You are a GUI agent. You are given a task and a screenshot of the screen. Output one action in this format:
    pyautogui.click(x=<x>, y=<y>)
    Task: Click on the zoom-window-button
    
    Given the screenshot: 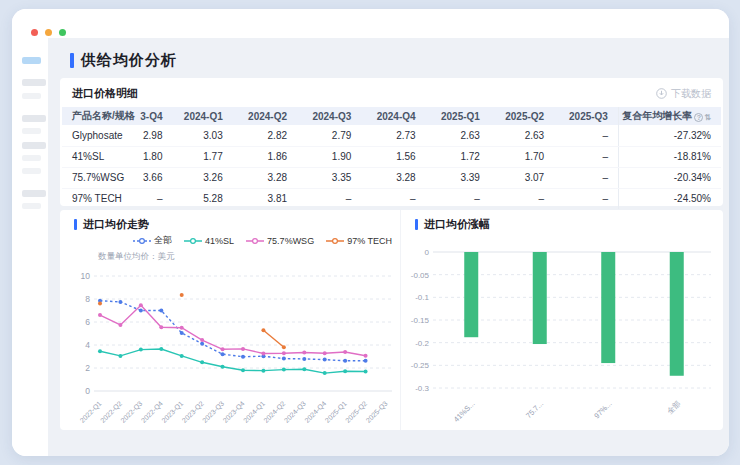 What is the action you would take?
    pyautogui.click(x=62, y=32)
    